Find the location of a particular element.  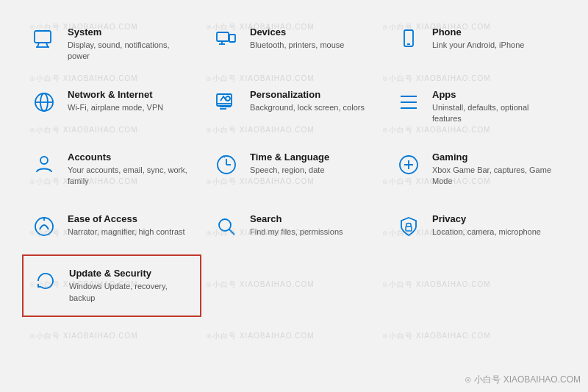

apps-desc: Uninstall, defaults, optional features is located at coordinates (495, 113).